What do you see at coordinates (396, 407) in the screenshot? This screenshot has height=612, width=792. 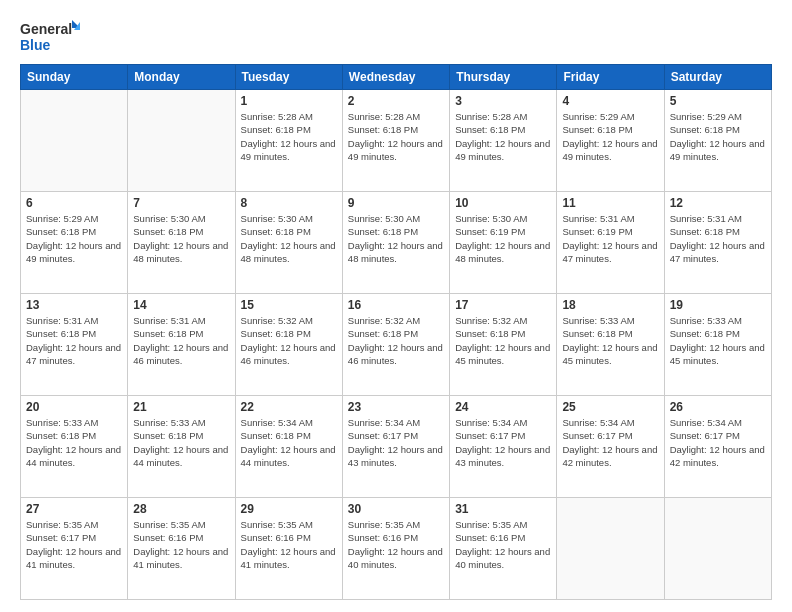 I see `day-number: 23` at bounding box center [396, 407].